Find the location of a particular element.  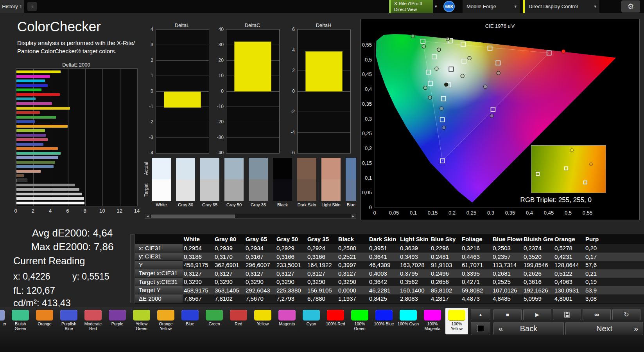

target-axis-label: Target is located at coordinates (146, 190).